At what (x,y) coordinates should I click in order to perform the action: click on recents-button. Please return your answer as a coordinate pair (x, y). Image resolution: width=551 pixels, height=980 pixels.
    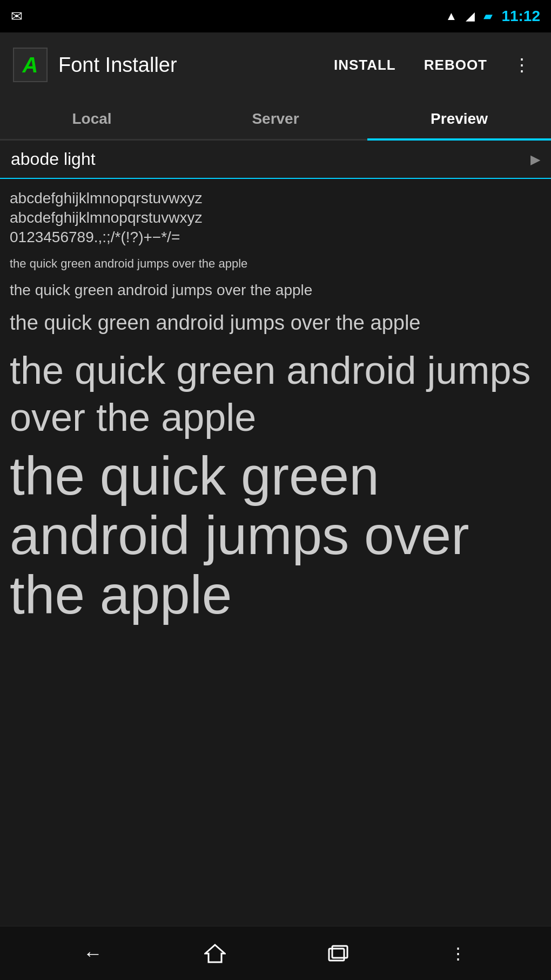
    Looking at the image, I should click on (338, 954).